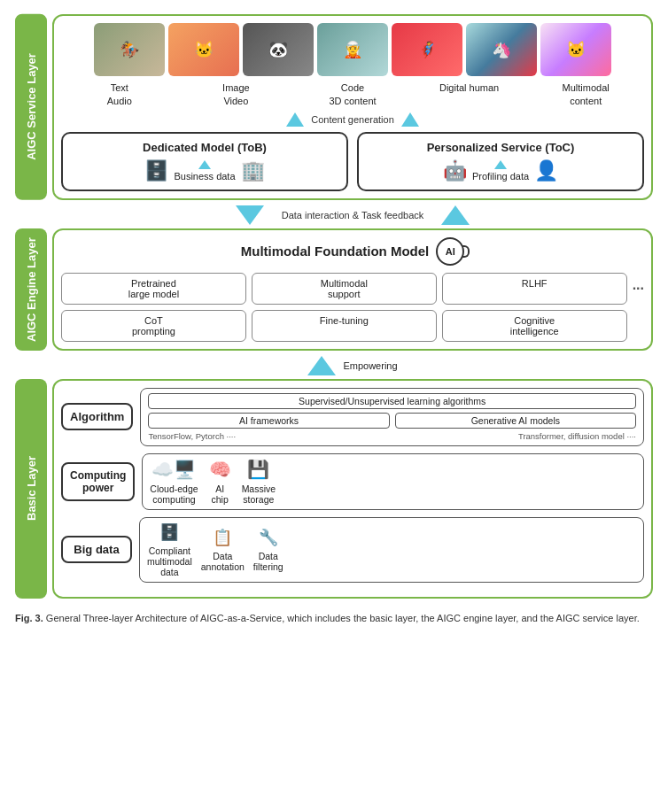 The width and height of the screenshot is (668, 812). Describe the element at coordinates (353, 120) in the screenshot. I see `content-generation-label: Content generation` at that location.